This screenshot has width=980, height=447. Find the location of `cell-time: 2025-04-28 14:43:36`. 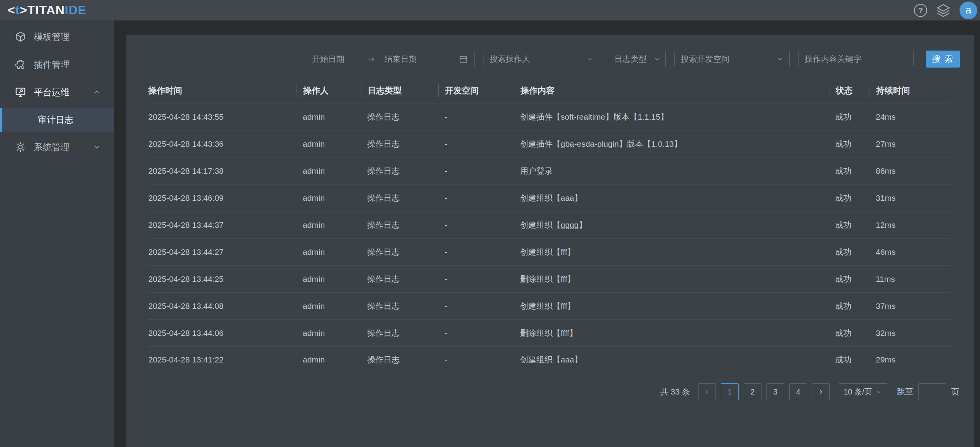

cell-time: 2025-04-28 14:43:36 is located at coordinates (222, 144).